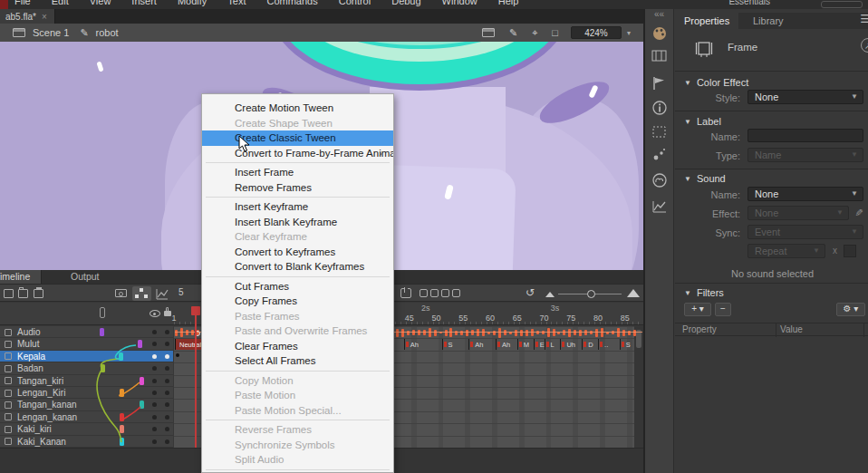  What do you see at coordinates (660, 56) in the screenshot?
I see `frames-panel-icon` at bounding box center [660, 56].